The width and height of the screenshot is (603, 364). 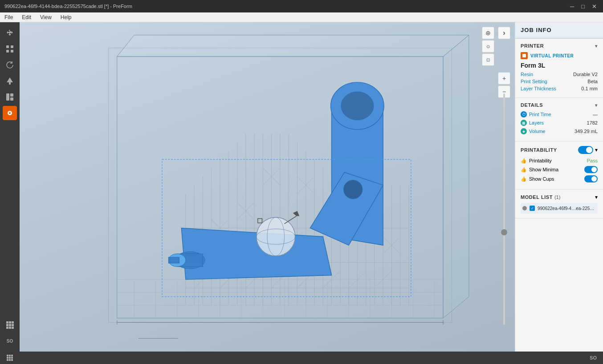 I want to click on sidebar-icon-move, so click(x=10, y=33).